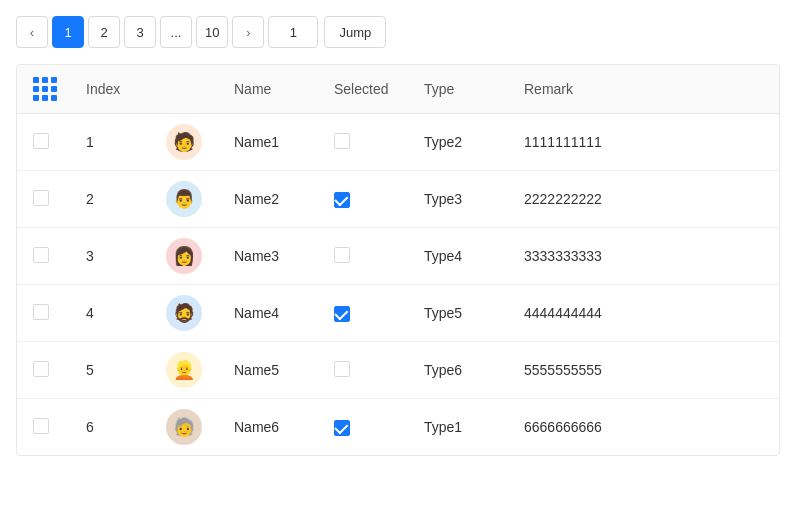 This screenshot has height=528, width=796. Describe the element at coordinates (110, 200) in the screenshot. I see `row-index: 2` at that location.